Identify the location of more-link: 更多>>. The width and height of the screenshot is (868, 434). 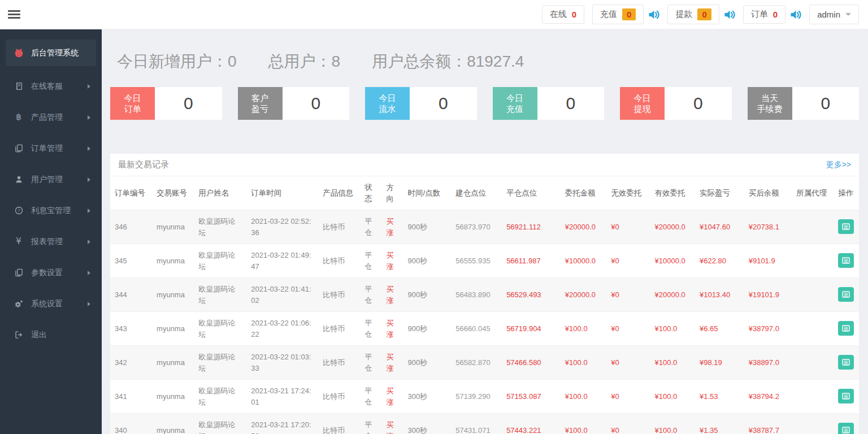
(839, 165).